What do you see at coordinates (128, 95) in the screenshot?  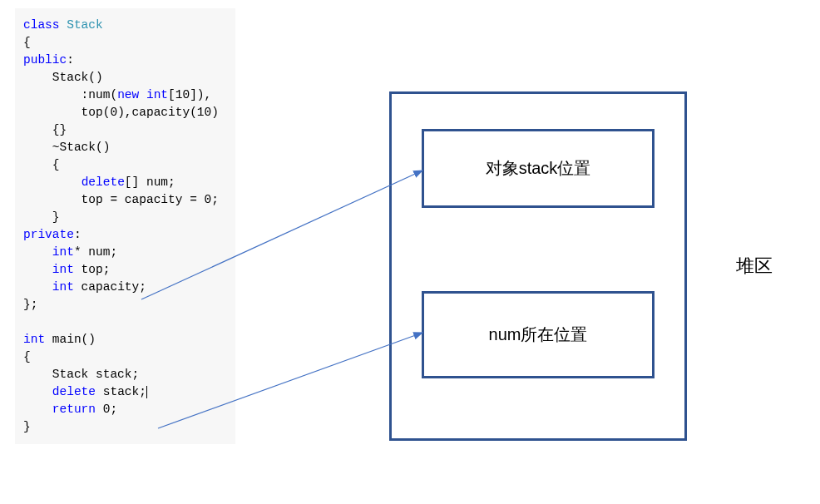 I see `kw-new: new` at bounding box center [128, 95].